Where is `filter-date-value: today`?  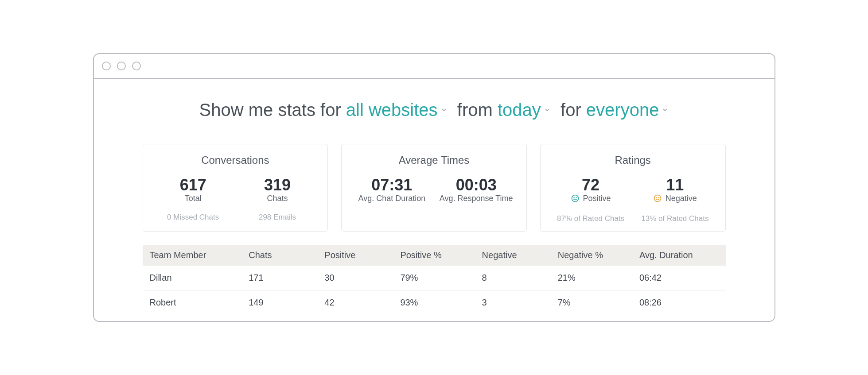
filter-date-value: today is located at coordinates (519, 110).